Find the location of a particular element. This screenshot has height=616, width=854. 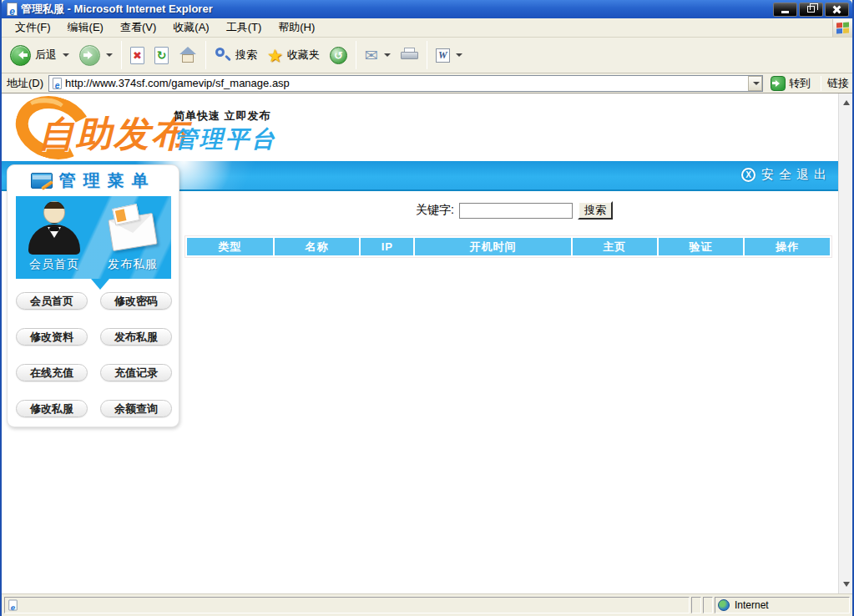

management-menu-panel: 管理菜单 会员首页 发布私服 is located at coordinates (93, 295).